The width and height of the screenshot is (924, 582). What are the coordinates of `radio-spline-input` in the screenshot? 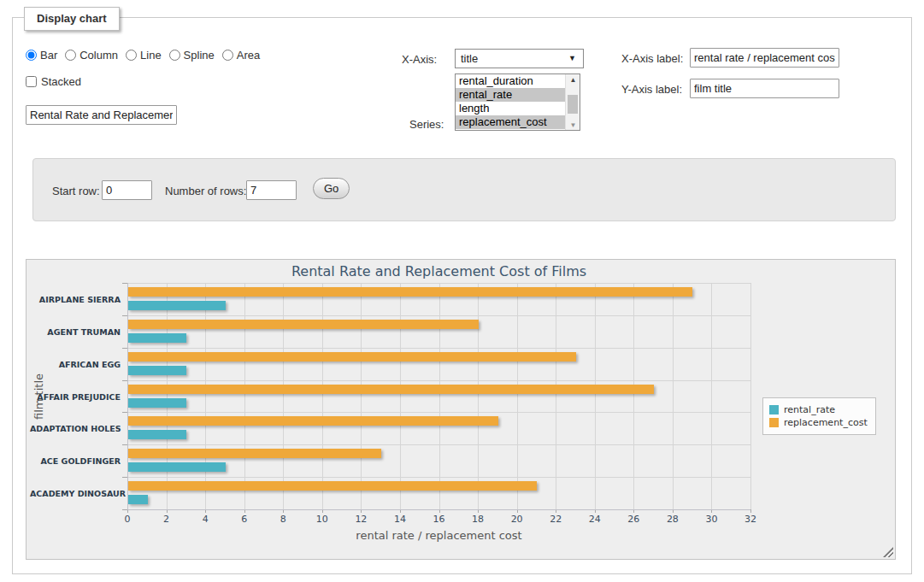 It's located at (174, 55).